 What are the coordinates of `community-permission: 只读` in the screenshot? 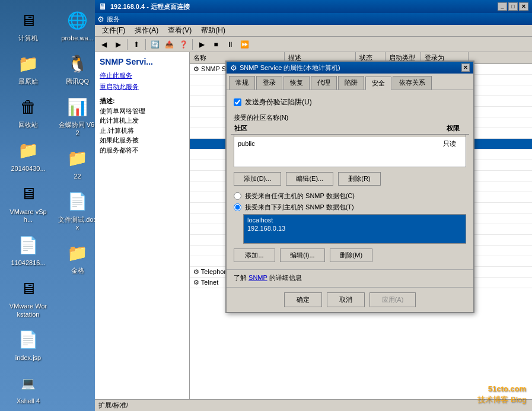 It's located at (404, 144).